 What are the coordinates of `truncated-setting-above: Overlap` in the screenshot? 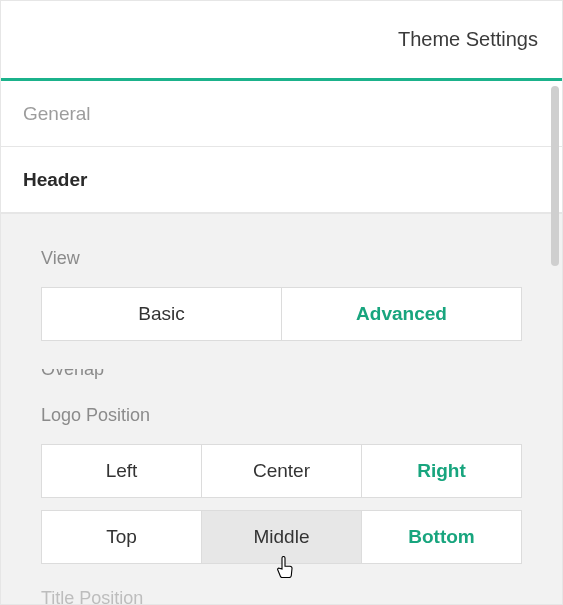 It's located at (282, 377).